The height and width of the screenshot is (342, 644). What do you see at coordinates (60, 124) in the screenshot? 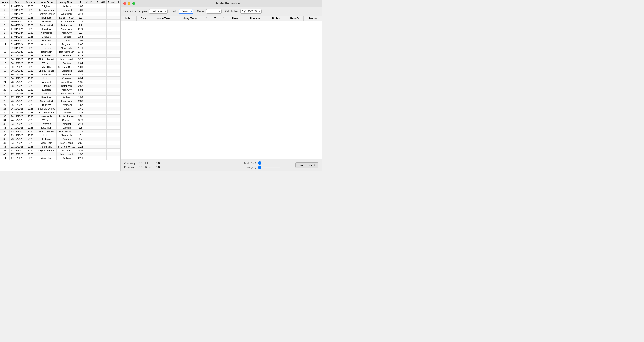
I see `table-row: 3223/12/20232023LiverpoolArsenal2.43` at bounding box center [60, 124].